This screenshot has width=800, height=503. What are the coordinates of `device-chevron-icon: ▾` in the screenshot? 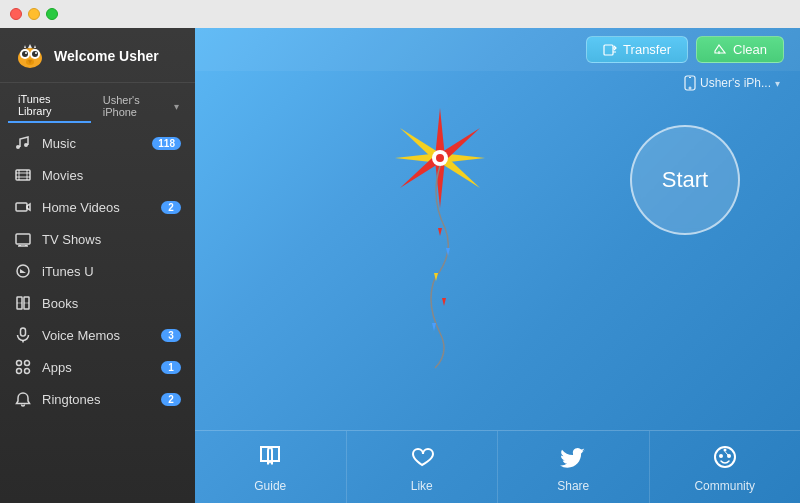 It's located at (778, 84).